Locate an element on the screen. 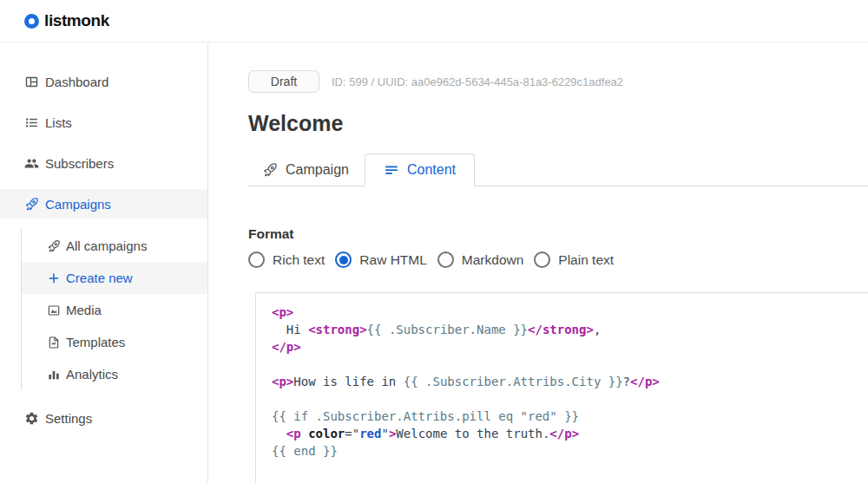 The image size is (868, 483). sidebar-item-settings: Settings is located at coordinates (104, 418).